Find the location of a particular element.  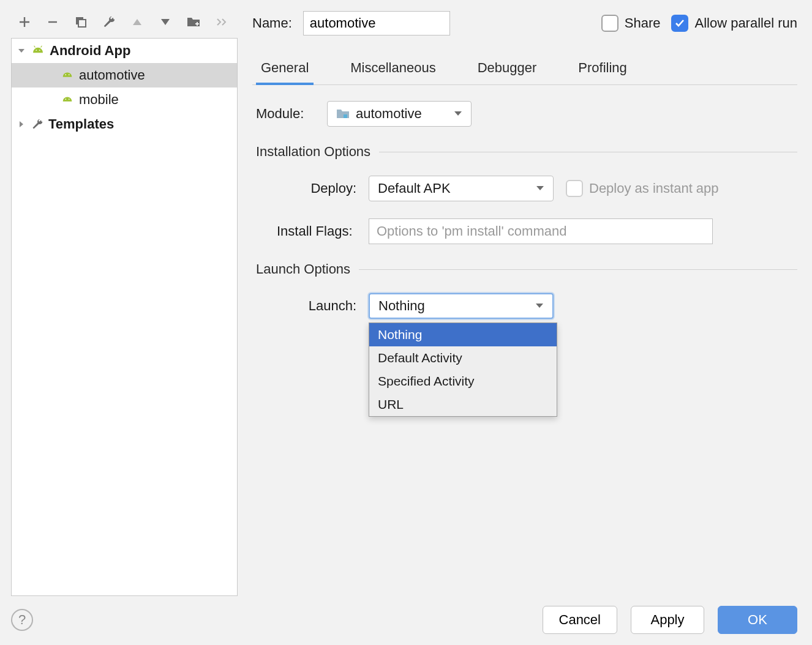

launch-value: Nothing is located at coordinates (402, 306).